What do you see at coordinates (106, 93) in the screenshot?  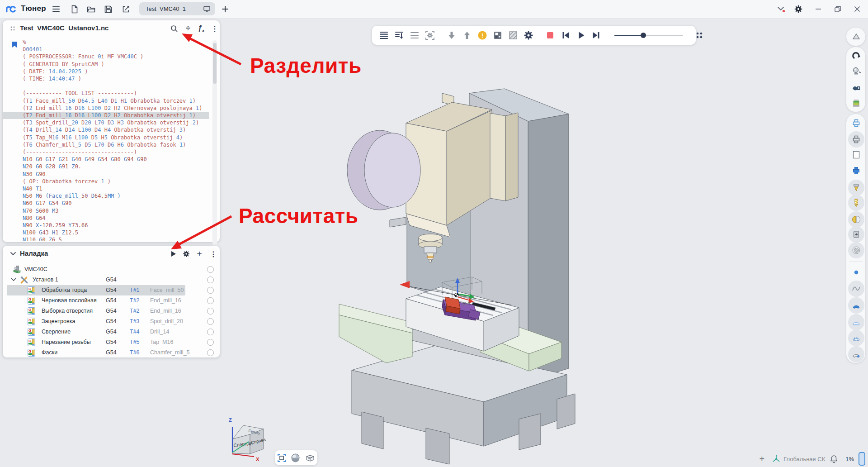 I see `nc-code-line: (----------- TOOL LIST -----------)` at bounding box center [106, 93].